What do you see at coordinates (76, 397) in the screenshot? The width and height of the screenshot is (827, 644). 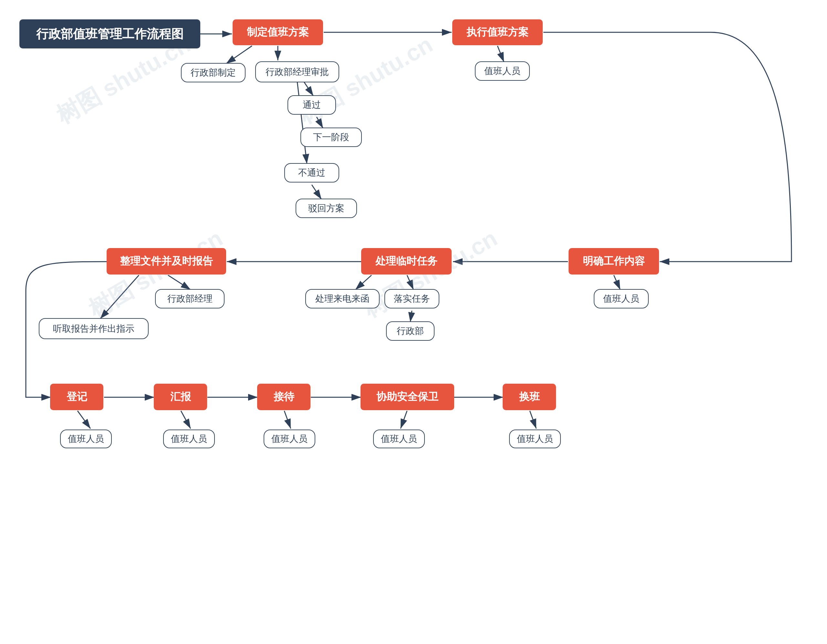 I see `node-dengji: 登记` at bounding box center [76, 397].